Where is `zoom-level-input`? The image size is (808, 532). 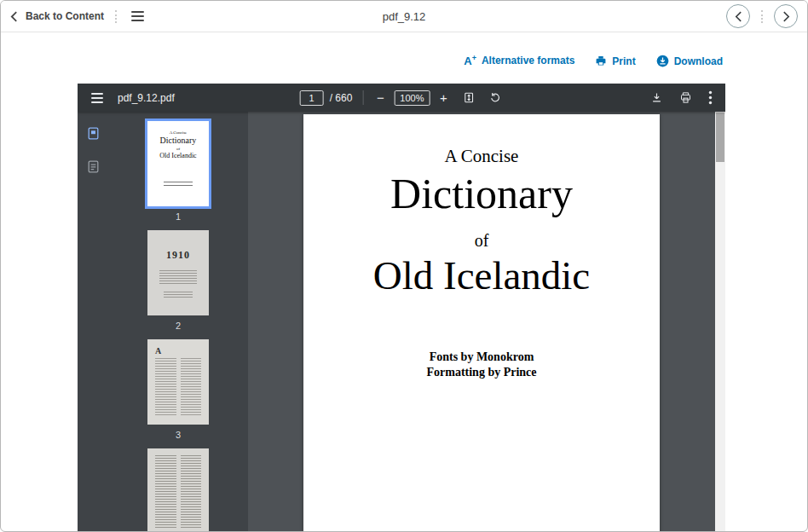 zoom-level-input is located at coordinates (412, 98).